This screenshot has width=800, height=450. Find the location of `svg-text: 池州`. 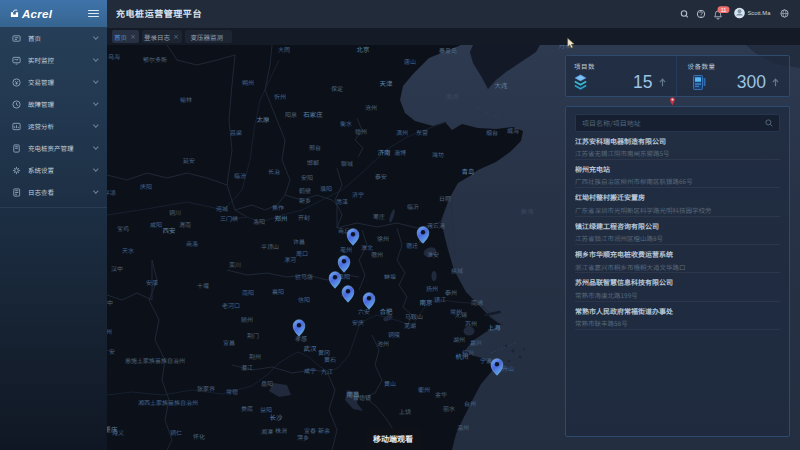

svg-text: 池州 is located at coordinates (383, 344).